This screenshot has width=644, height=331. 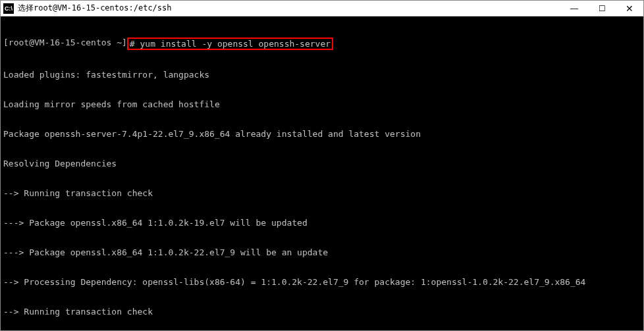 What do you see at coordinates (9, 9) in the screenshot?
I see `app-icon: C:\` at bounding box center [9, 9].